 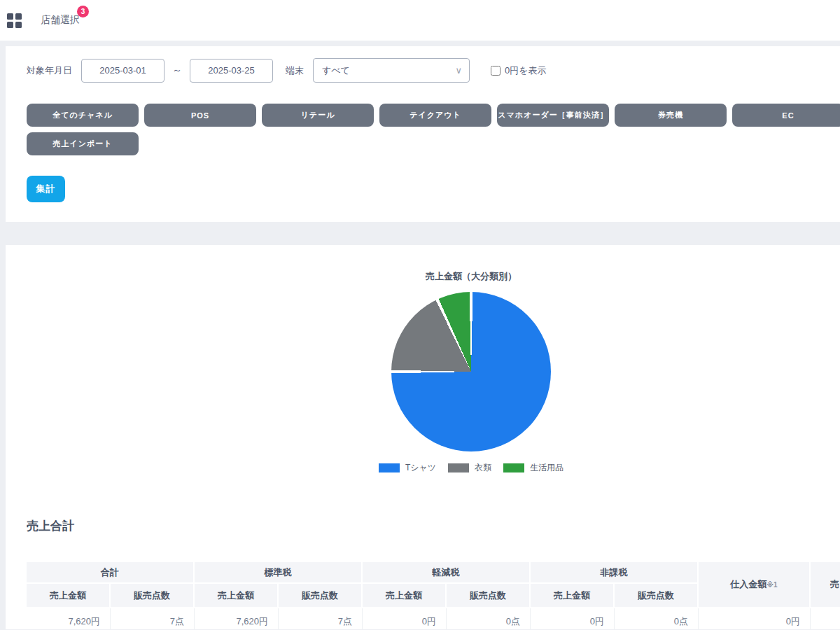 What do you see at coordinates (433, 596) in the screenshot?
I see `sales-total-table-wrap: 合計 標準税 軽減税 非課税 仕入金額※1 売 売上金額 販売点数 売上金額 販…` at bounding box center [433, 596].